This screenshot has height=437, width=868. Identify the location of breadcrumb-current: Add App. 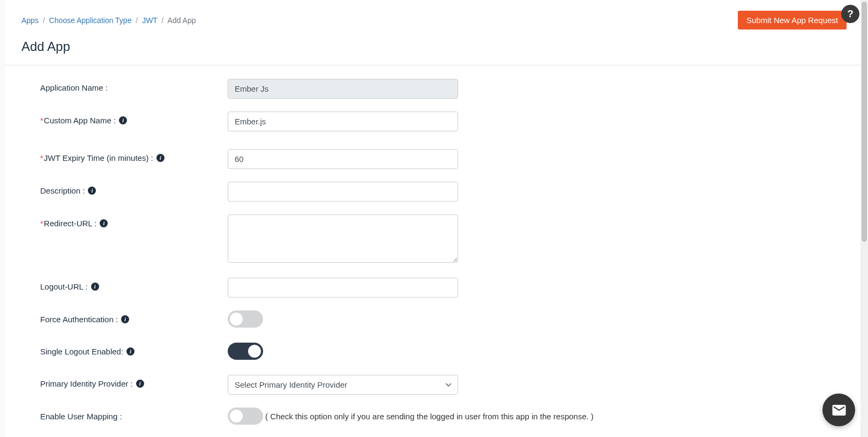
(182, 20).